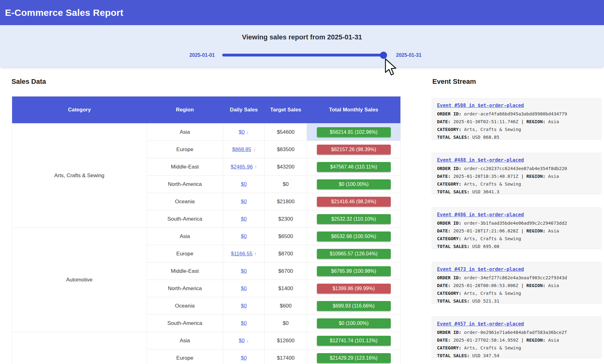  What do you see at coordinates (286, 341) in the screenshot?
I see `target-sales-cell: $12600` at bounding box center [286, 341].